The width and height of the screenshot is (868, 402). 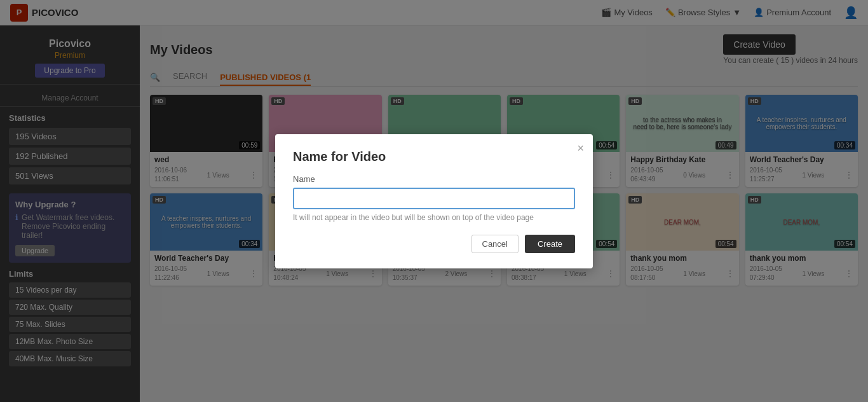 What do you see at coordinates (434, 198) in the screenshot?
I see `modal-name-input` at bounding box center [434, 198].